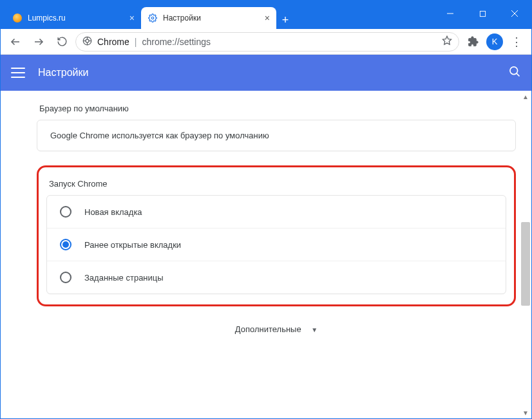 Image resolution: width=532 pixels, height=419 pixels. I want to click on scroll-up-button: ▲, so click(526, 97).